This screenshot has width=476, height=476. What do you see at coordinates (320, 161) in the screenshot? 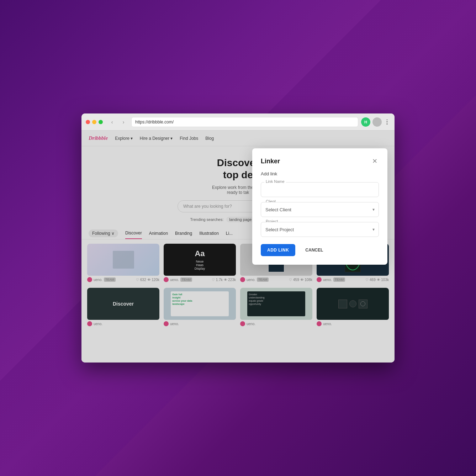
I see `modal-header: Linker ✕` at bounding box center [320, 161].